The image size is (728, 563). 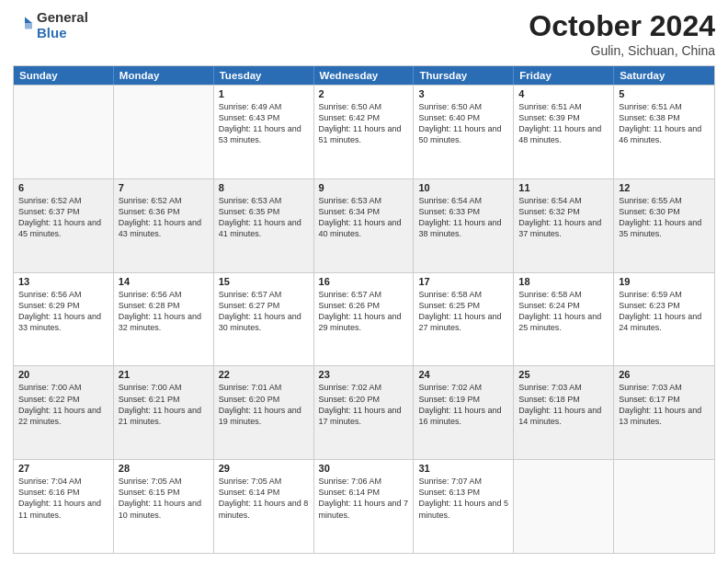 I want to click on cell-day-3-1: 21, so click(x=164, y=374).